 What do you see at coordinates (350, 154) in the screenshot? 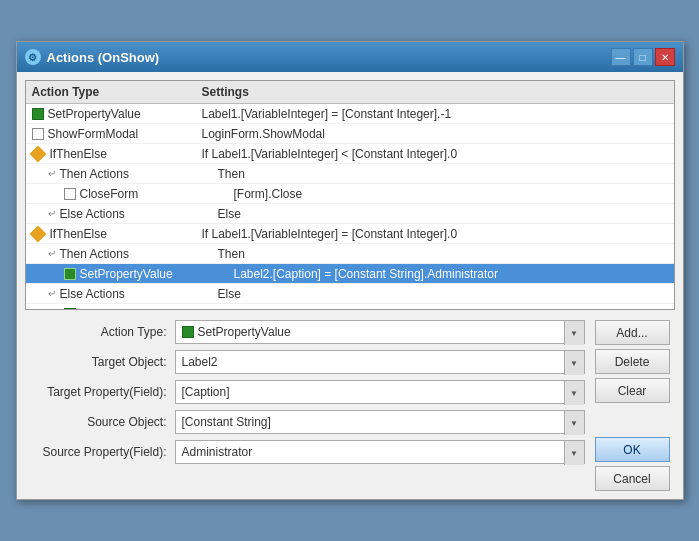
I see `table-row: IfThenElse If Label1.[VariableInteger] <…` at bounding box center [350, 154].